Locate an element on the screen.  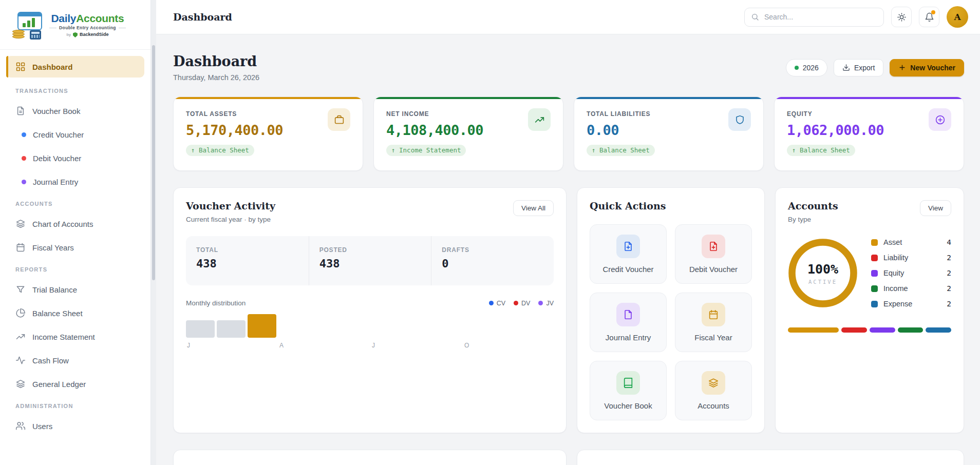
journal-entry-dot-icon is located at coordinates (24, 182).